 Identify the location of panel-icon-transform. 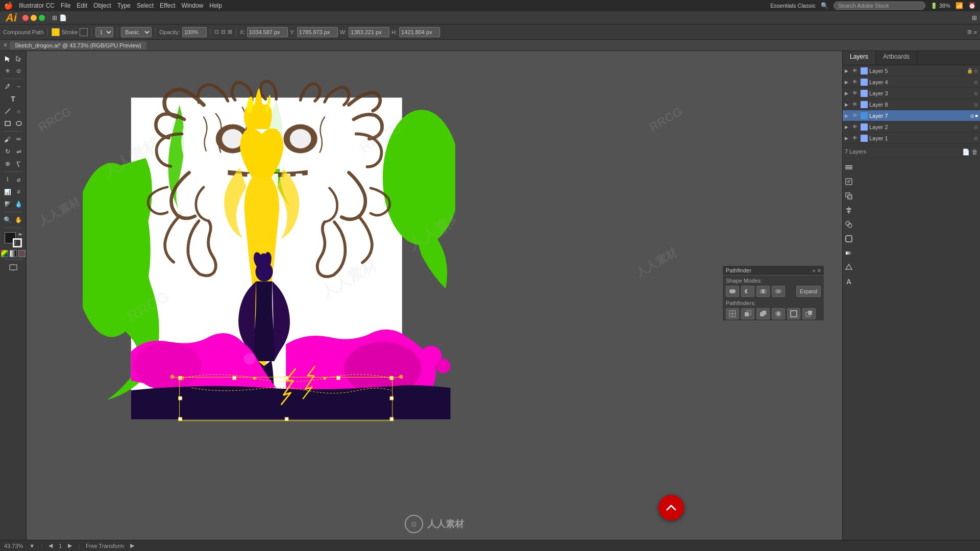
(849, 196).